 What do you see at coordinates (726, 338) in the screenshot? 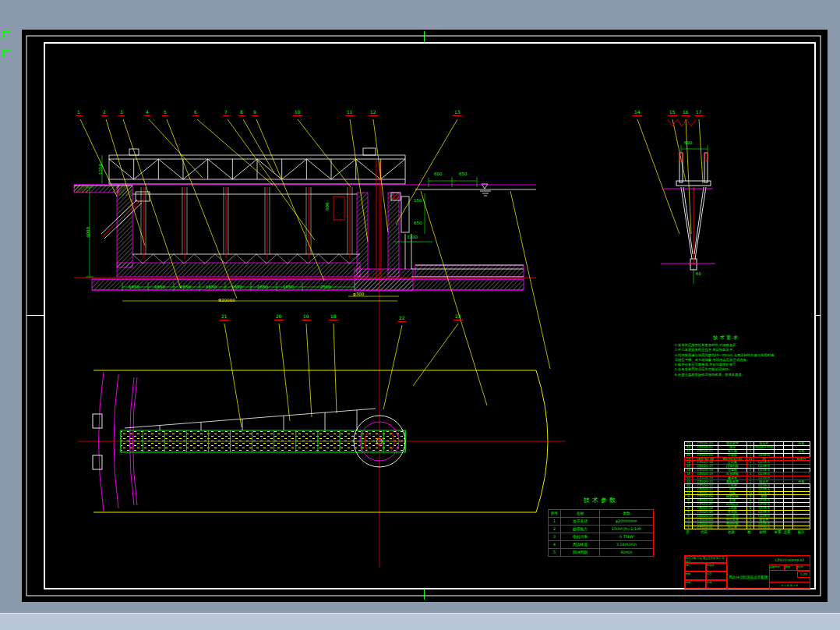
I see `notes-title: 技术要求` at bounding box center [726, 338].